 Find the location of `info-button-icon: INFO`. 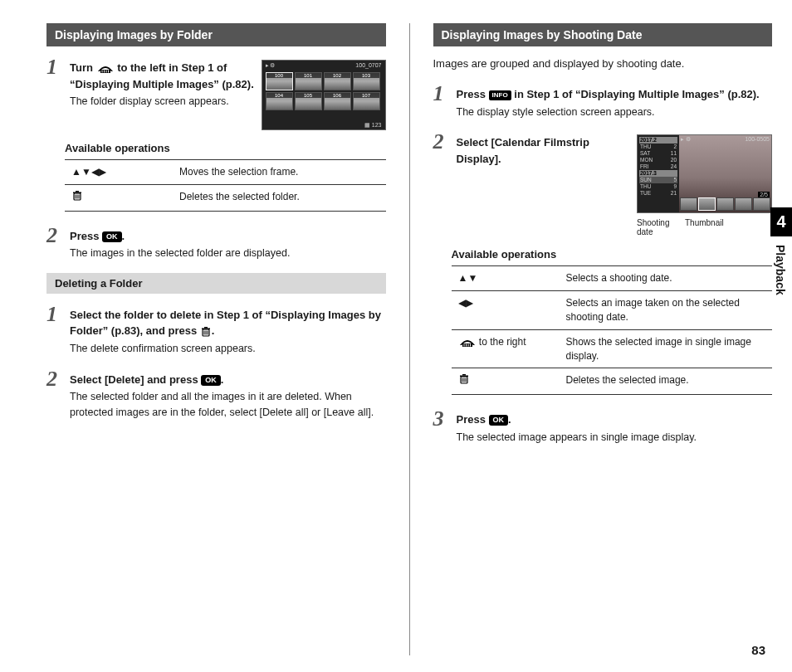

info-button-icon: INFO is located at coordinates (500, 95).